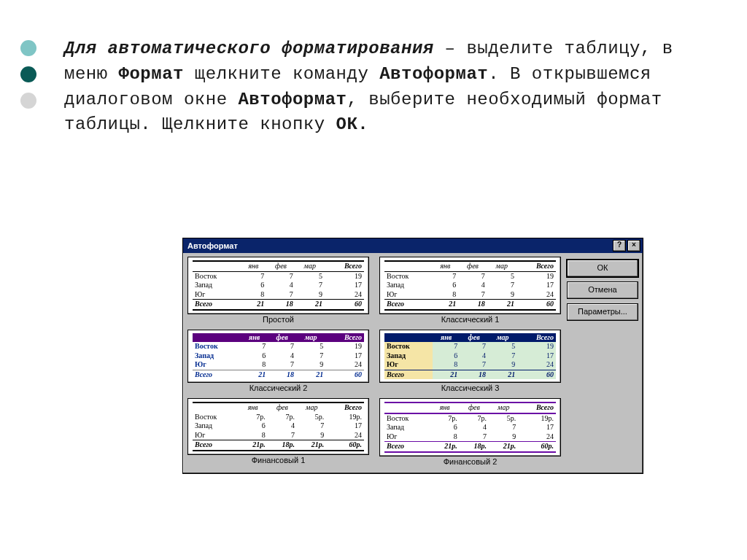 The image size is (747, 560). Describe the element at coordinates (470, 357) in the screenshot. I see `format-option-classic3: янв фев мар Всего Восток77519 Запад64717…` at that location.